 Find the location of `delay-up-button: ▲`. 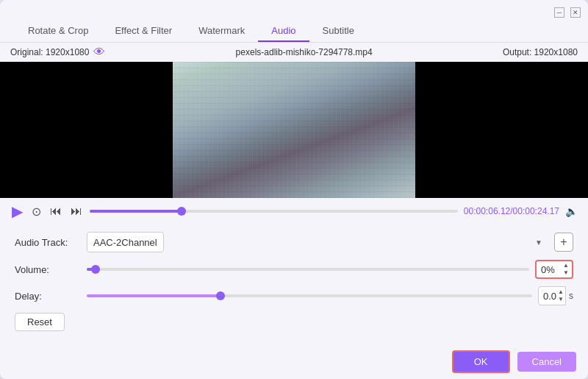

delay-up-button: ▲ is located at coordinates (561, 292).